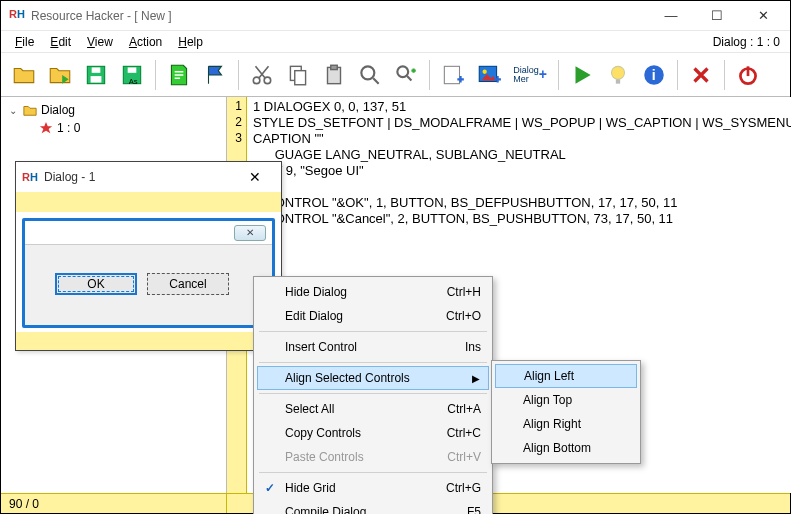 Image resolution: width=791 pixels, height=514 pixels. Describe the element at coordinates (262, 75) in the screenshot. I see `cut-icon` at that location.